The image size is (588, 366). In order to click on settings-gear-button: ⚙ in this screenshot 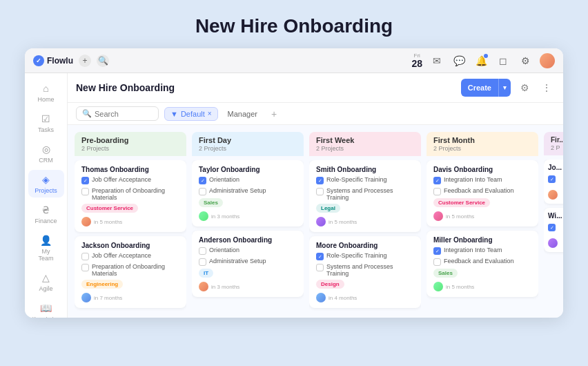, I will do `click(525, 88)`.